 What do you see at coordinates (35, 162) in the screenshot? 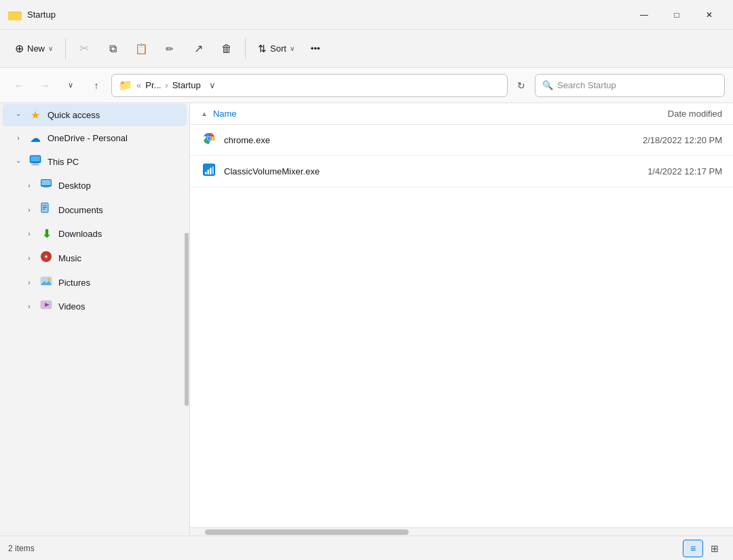
I see `this-pc-icon` at bounding box center [35, 162].